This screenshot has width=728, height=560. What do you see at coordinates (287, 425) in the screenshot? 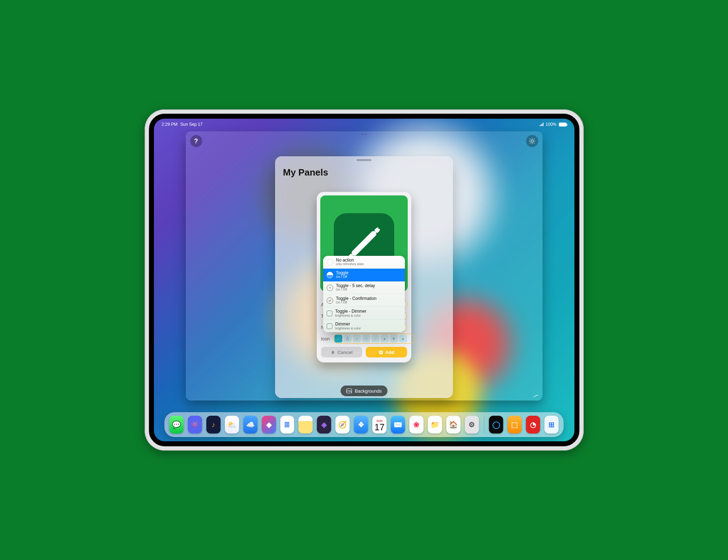
I see `dock-app-reminders: ≣` at bounding box center [287, 425].